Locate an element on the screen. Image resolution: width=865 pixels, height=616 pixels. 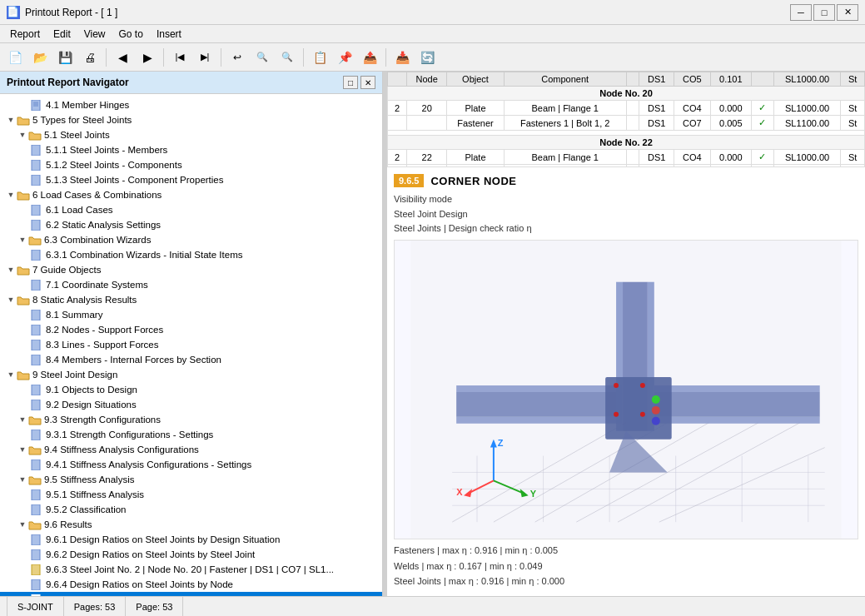
tree-item-8-4: 8.4 Members - Internal Forces by Section is located at coordinates (191, 360).